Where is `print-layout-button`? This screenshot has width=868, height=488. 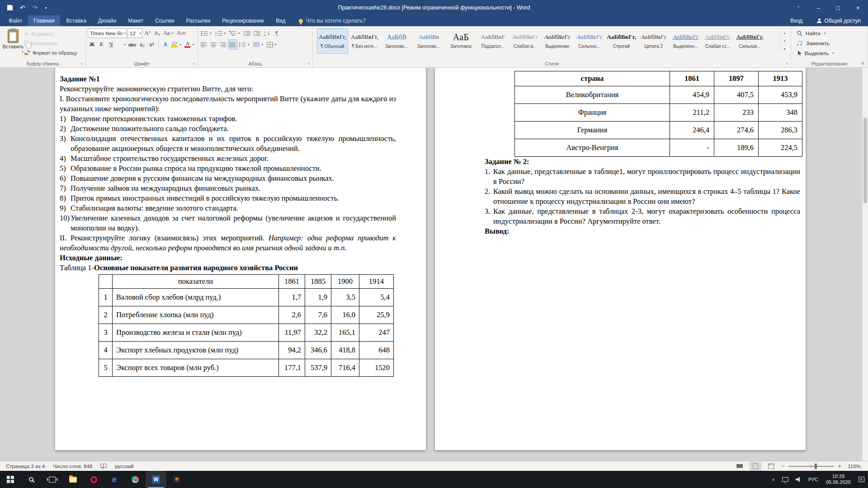 print-layout-button is located at coordinates (755, 466).